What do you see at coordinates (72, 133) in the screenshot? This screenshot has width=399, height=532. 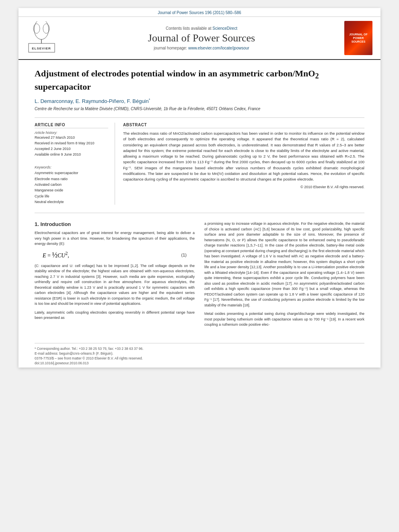 I see `history-label: Article history:` at bounding box center [72, 133].